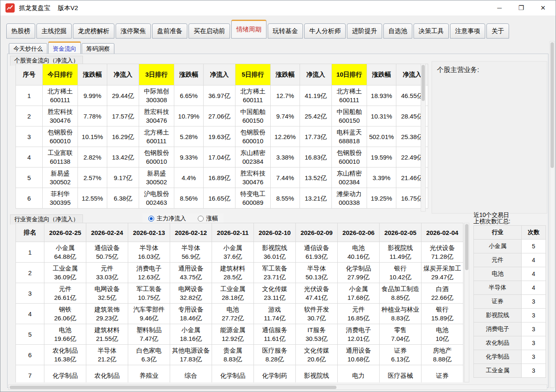 The width and height of the screenshot is (556, 392). Describe the element at coordinates (442, 252) in the screenshot. I see `industry-cell: 光伏设备71.28亿` at that location.